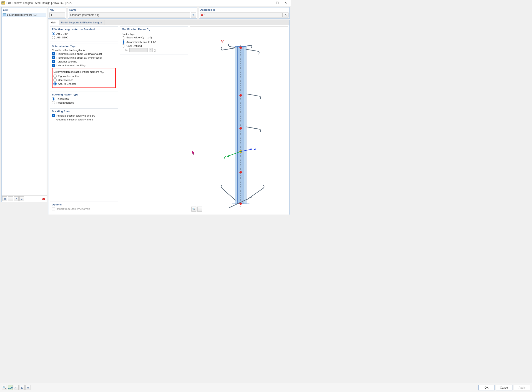  I want to click on list-header: List, so click(24, 10).